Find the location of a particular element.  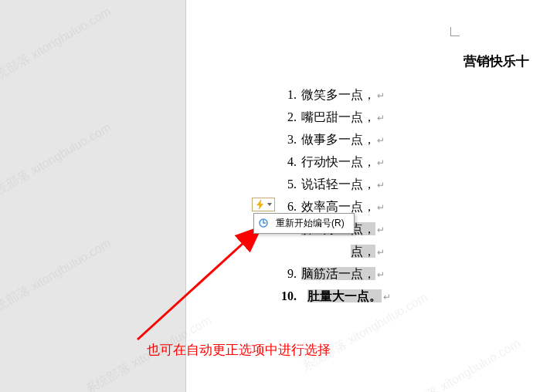

list-item: 8.点，↵ is located at coordinates (404, 252).